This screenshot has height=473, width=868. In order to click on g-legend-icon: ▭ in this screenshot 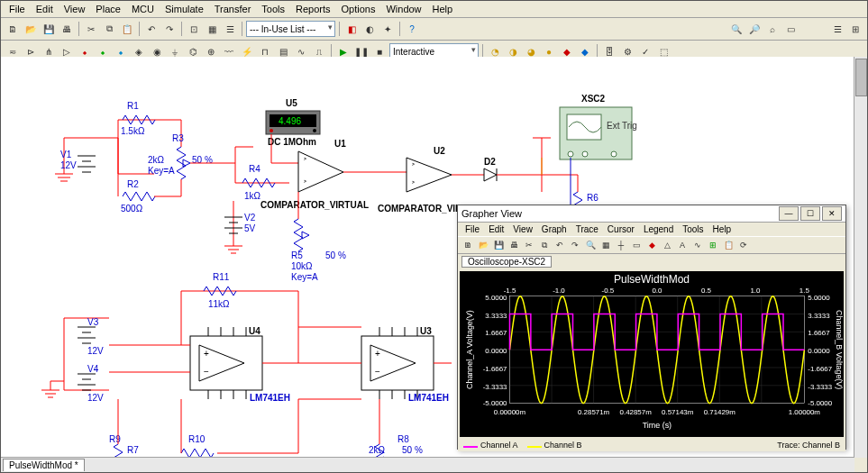, I will do `click(636, 245)`.